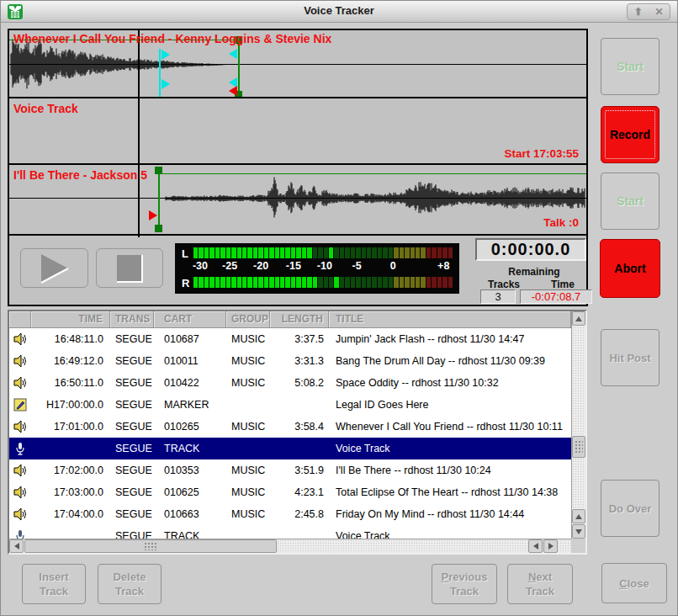 The height and width of the screenshot is (616, 678). What do you see at coordinates (158, 170) in the screenshot?
I see `start-marker-handle-top` at bounding box center [158, 170].